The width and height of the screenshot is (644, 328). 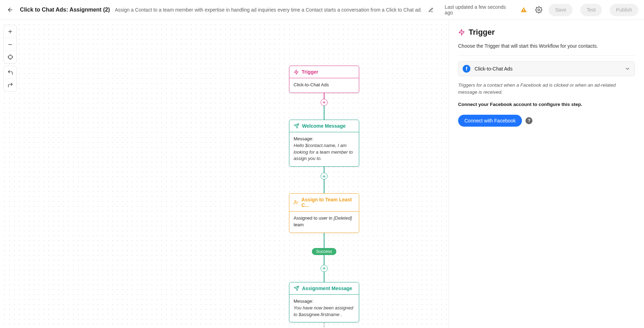 What do you see at coordinates (324, 268) in the screenshot?
I see `add-step-after-assign: +` at bounding box center [324, 268].